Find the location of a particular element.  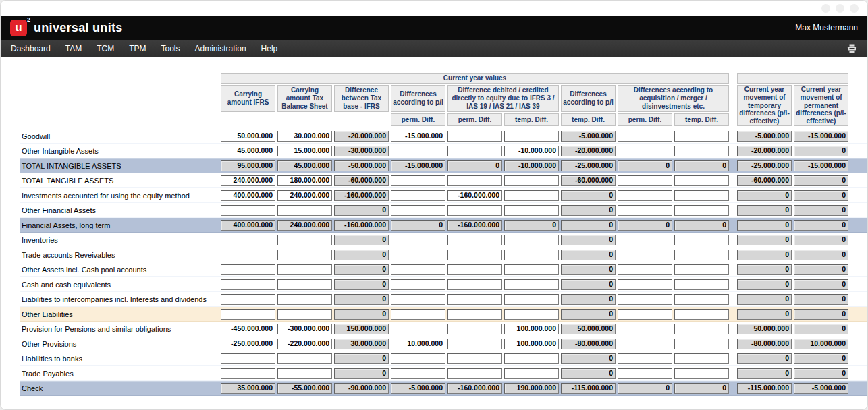

input-cell: -250.000.000 is located at coordinates (248, 344).